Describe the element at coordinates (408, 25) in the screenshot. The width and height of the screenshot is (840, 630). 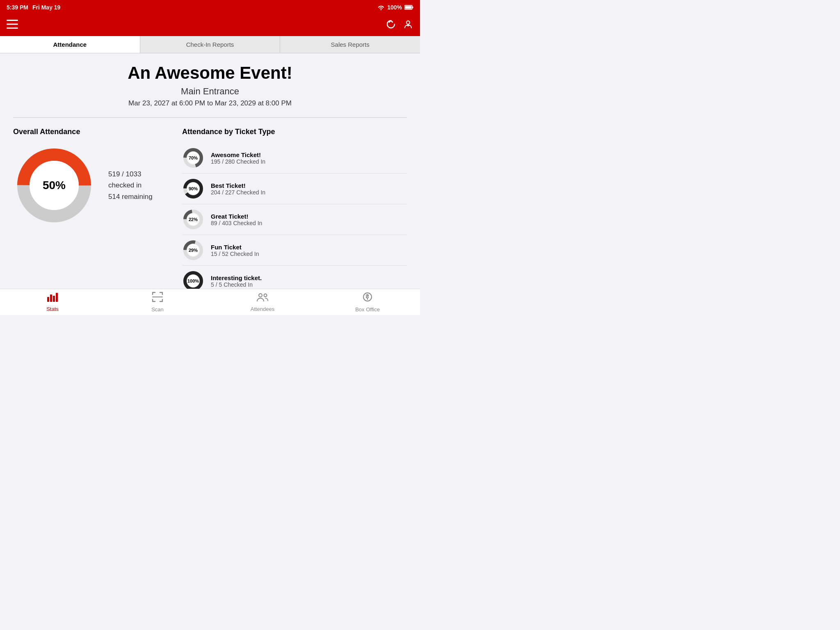
I see `person-icon` at that location.